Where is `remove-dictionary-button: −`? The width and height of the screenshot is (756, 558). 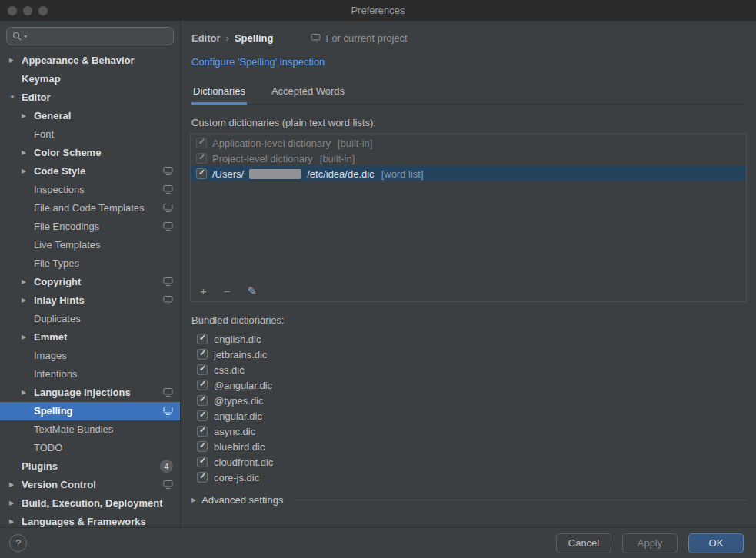 remove-dictionary-button: − is located at coordinates (228, 291).